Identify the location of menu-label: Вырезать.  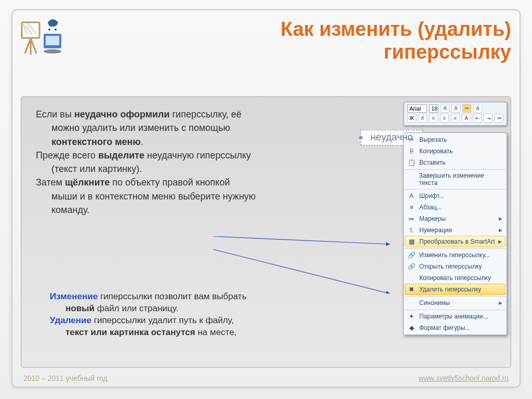
(433, 140).